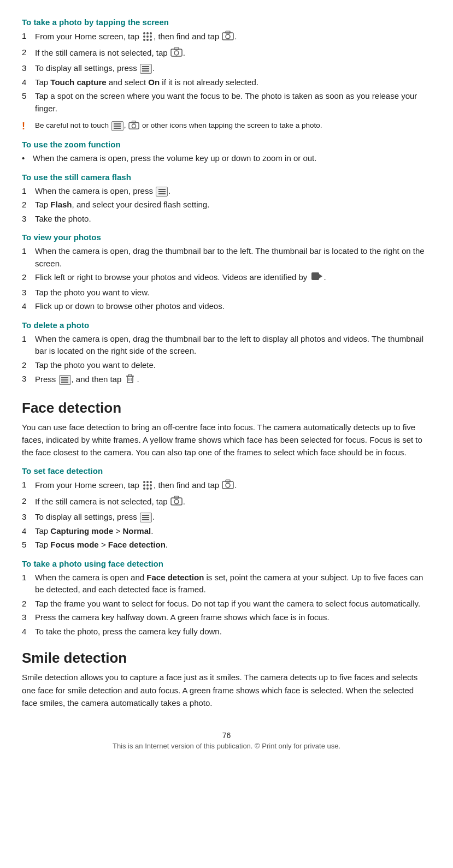 This screenshot has width=453, height=868. What do you see at coordinates (226, 126) in the screenshot?
I see `note-block-tapping: ! Be careful not to touch , or other ico…` at bounding box center [226, 126].